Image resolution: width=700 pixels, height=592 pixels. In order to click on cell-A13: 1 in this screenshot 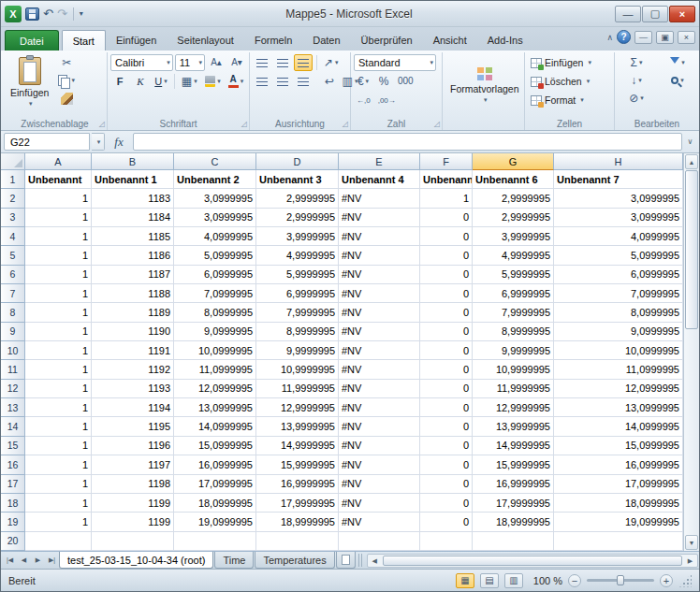, I will do `click(58, 408)`.